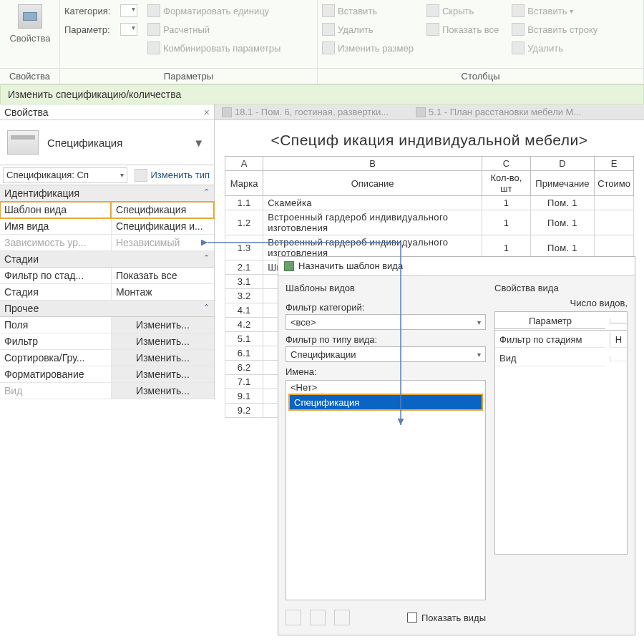 This screenshot has width=644, height=644. What do you see at coordinates (30, 16) in the screenshot?
I see `properties-icon` at bounding box center [30, 16].